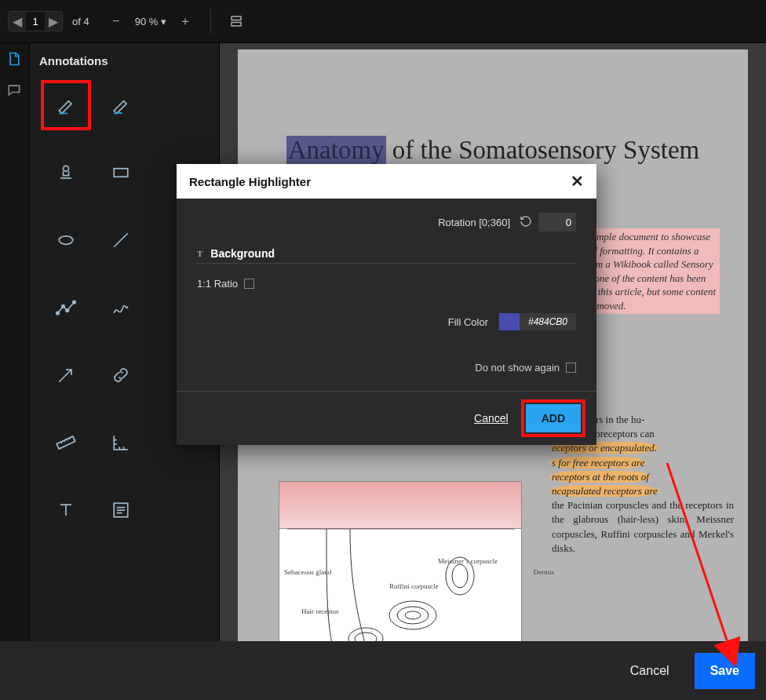 Image resolution: width=766 pixels, height=700 pixels. What do you see at coordinates (217, 284) in the screenshot?
I see `ratio-label: 1:1 Ratio` at bounding box center [217, 284].